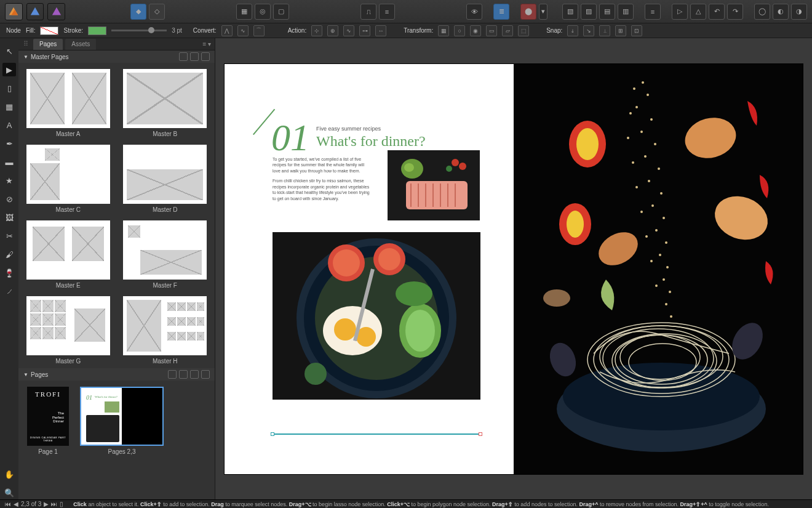  Describe the element at coordinates (243, 31) in the screenshot. I see `convert-smooth-icon: ∿` at that location.